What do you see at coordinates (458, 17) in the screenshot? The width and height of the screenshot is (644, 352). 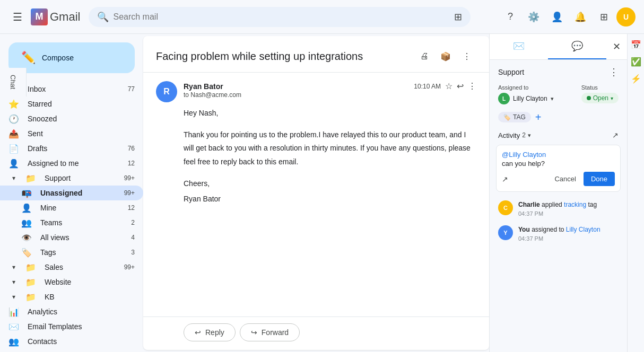 I see `advanced-search-icon: ⊞` at bounding box center [458, 17].